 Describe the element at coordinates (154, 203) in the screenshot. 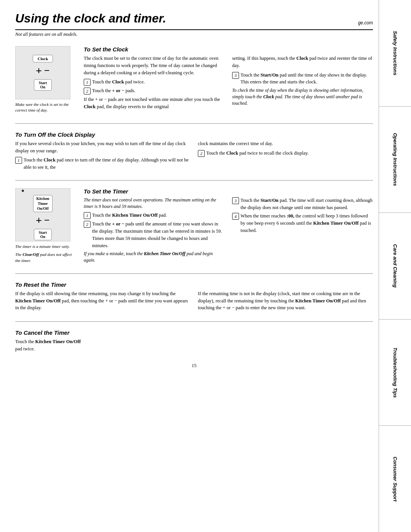

I see `set-timer-italic-note1: The timer does not control oven operatio…` at that location.